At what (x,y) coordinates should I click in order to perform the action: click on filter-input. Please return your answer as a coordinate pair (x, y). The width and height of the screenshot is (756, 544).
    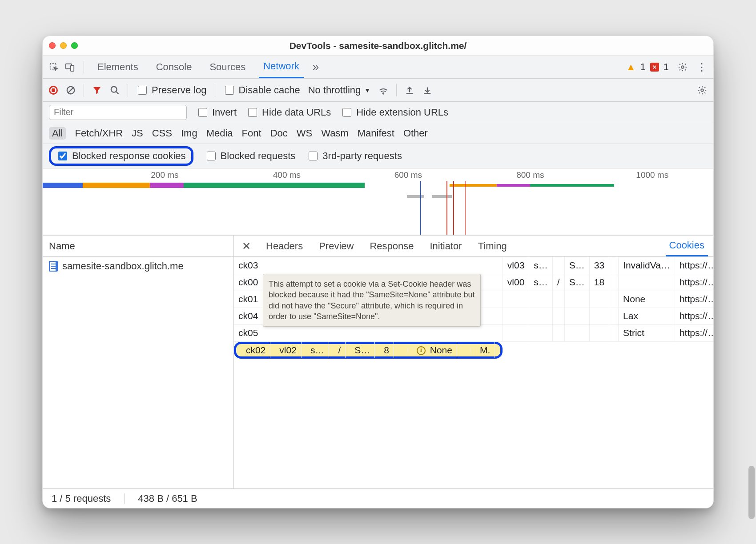
    Looking at the image, I should click on (118, 112).